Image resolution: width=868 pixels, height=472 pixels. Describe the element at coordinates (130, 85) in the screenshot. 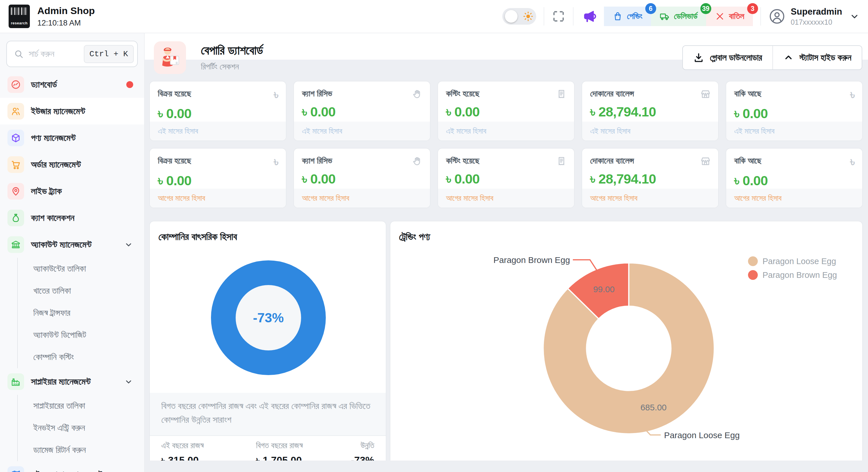

I see `notification-dot` at that location.